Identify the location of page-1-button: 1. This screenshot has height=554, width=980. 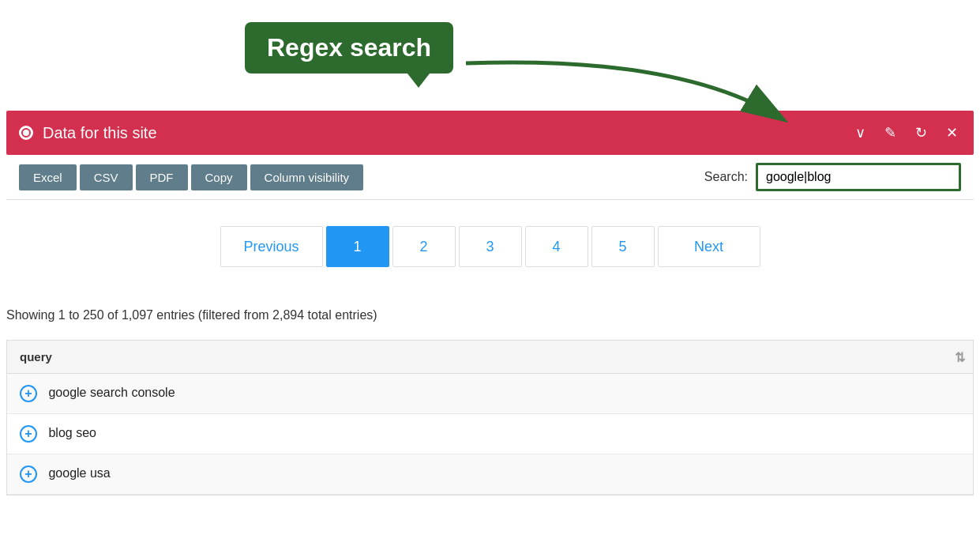
(358, 247).